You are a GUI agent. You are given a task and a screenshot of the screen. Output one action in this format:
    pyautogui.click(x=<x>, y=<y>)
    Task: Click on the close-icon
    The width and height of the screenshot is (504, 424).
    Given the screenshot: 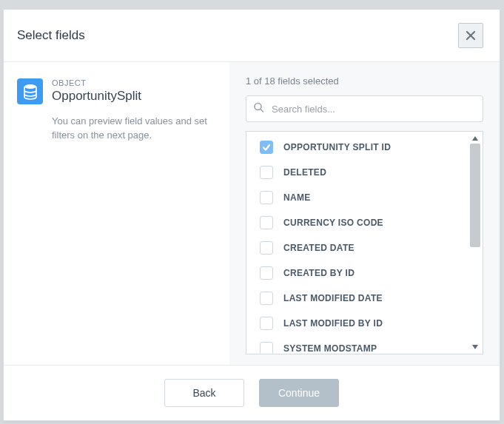 What is the action you would take?
    pyautogui.click(x=471, y=36)
    